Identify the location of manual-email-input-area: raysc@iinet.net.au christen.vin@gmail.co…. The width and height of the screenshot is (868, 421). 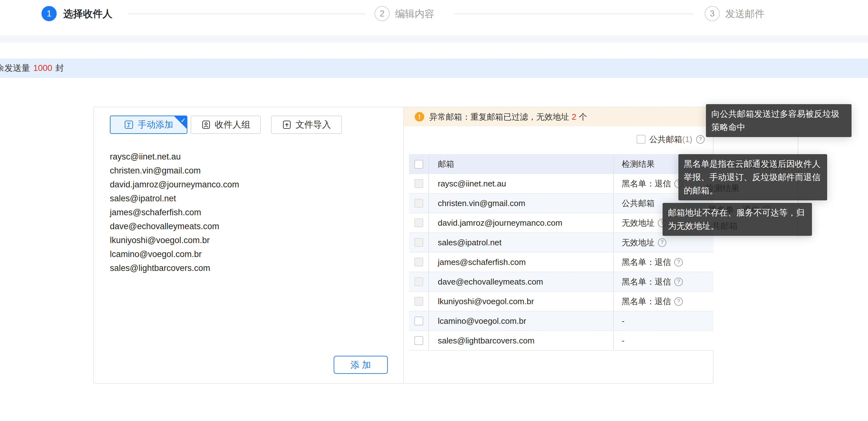
(249, 212).